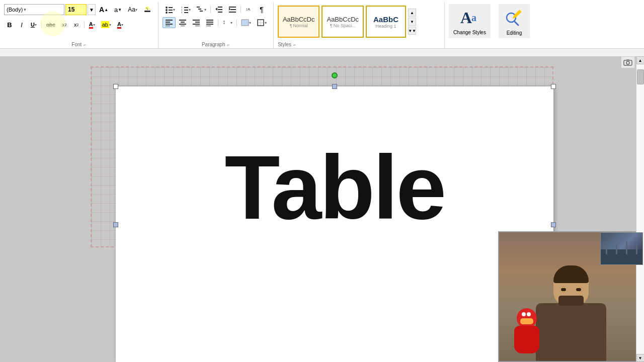 This screenshot has width=644, height=362. Describe the element at coordinates (64, 25) in the screenshot. I see `subscript-btn: x2` at that location.